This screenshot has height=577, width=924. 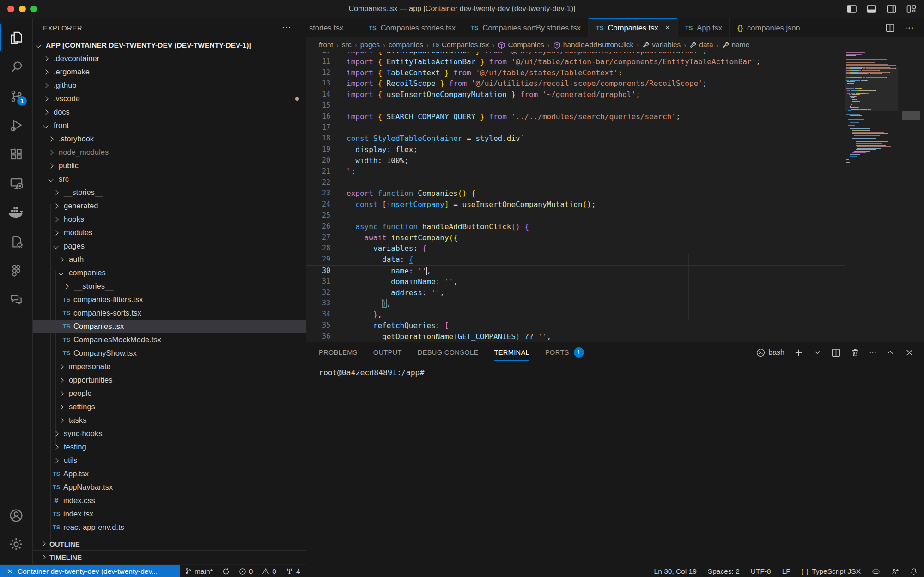 I want to click on panel-tab-problems: PROBLEMS, so click(x=338, y=352).